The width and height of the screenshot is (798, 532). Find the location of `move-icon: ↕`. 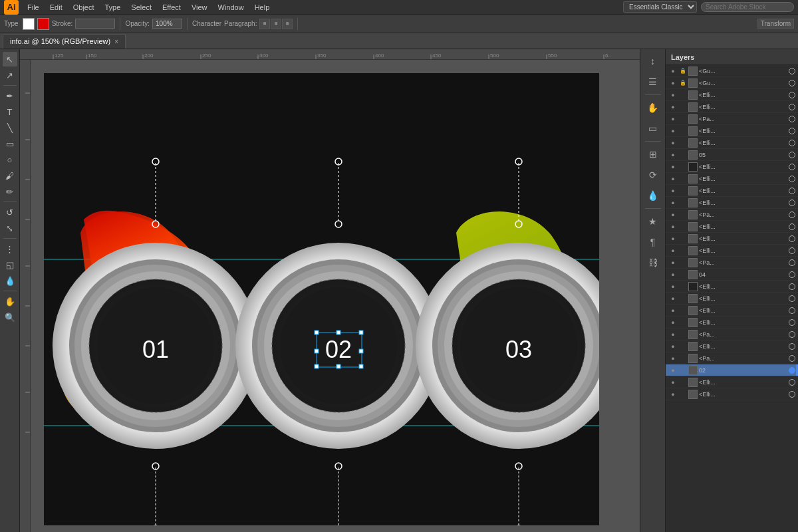

move-icon: ↕ is located at coordinates (653, 61).